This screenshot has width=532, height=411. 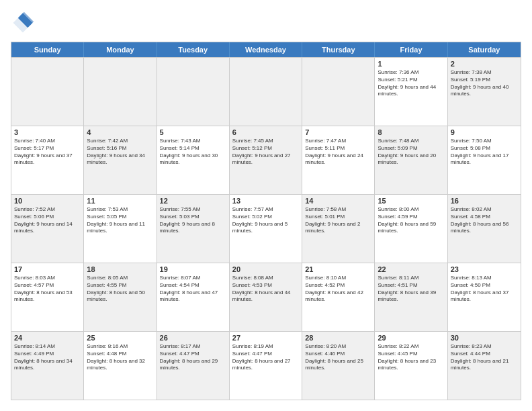 What do you see at coordinates (484, 289) in the screenshot?
I see `day-info: Sunrise: 8:13 AM Sunset: 4:50 PM Dayligh…` at bounding box center [484, 289].